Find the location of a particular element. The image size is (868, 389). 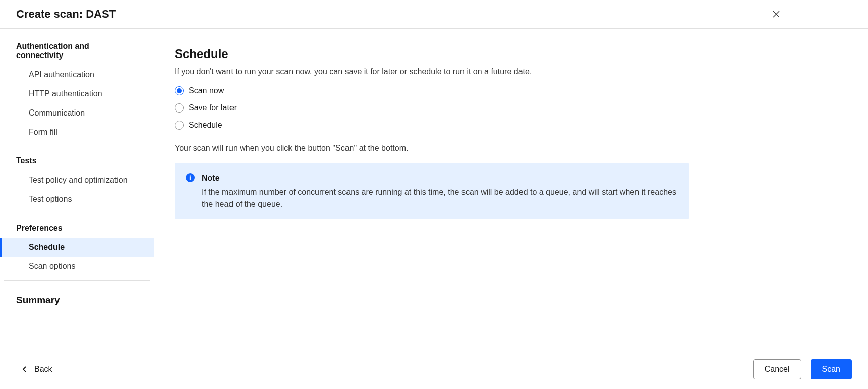

info-note: Note If the maximum number of concurrent… is located at coordinates (432, 191).